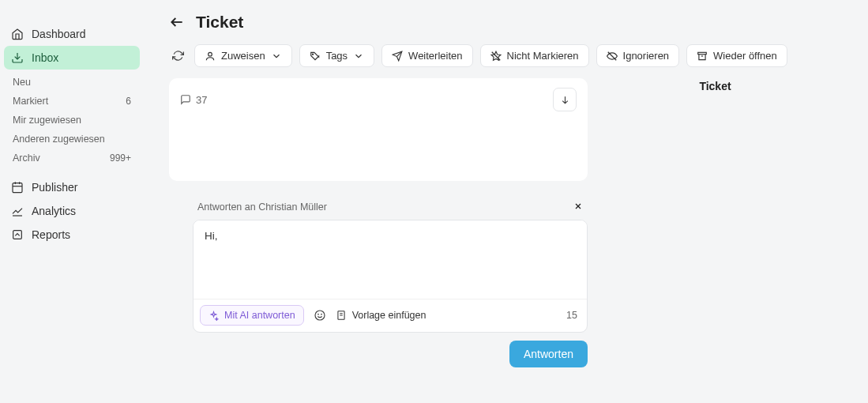  I want to click on tags-button: Tags, so click(336, 55).